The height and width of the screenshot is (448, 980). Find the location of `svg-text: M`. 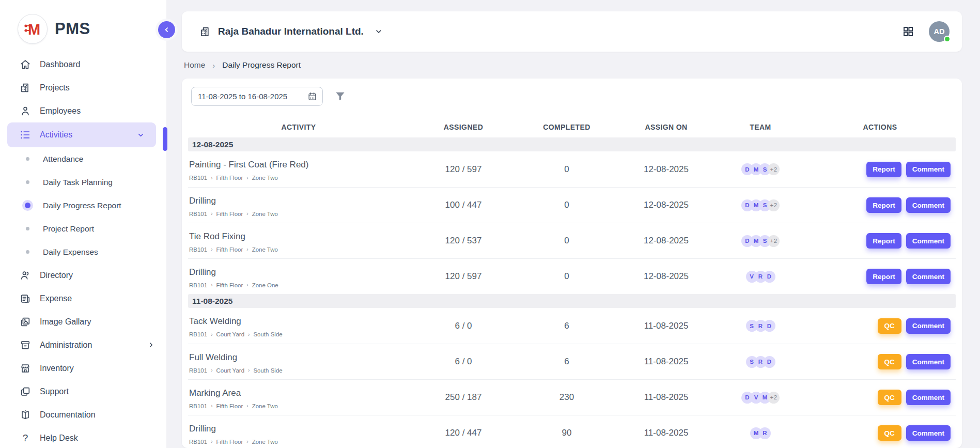

svg-text: M is located at coordinates (34, 29).